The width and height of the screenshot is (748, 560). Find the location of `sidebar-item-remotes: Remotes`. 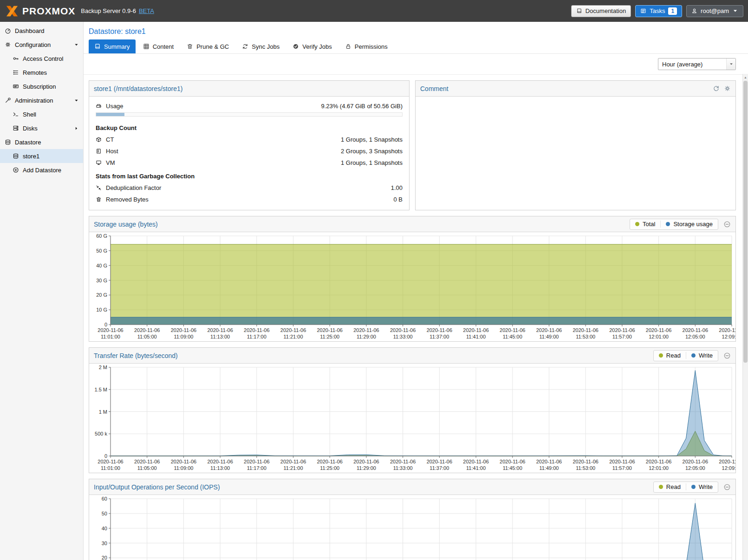

sidebar-item-remotes: Remotes is located at coordinates (42, 72).